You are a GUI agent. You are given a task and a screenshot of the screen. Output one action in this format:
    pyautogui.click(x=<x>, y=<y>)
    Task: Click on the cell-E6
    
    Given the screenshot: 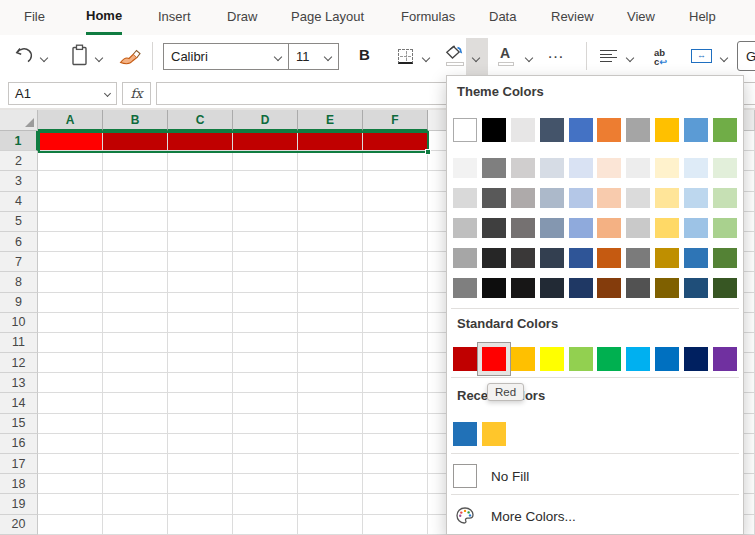 What is the action you would take?
    pyautogui.click(x=330, y=242)
    